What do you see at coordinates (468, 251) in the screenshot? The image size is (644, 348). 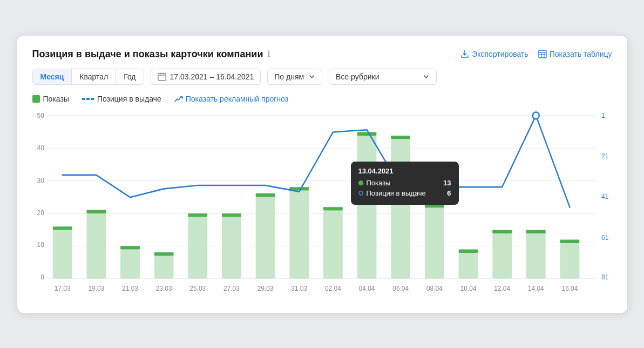 I see `bar-12-top` at bounding box center [468, 251].